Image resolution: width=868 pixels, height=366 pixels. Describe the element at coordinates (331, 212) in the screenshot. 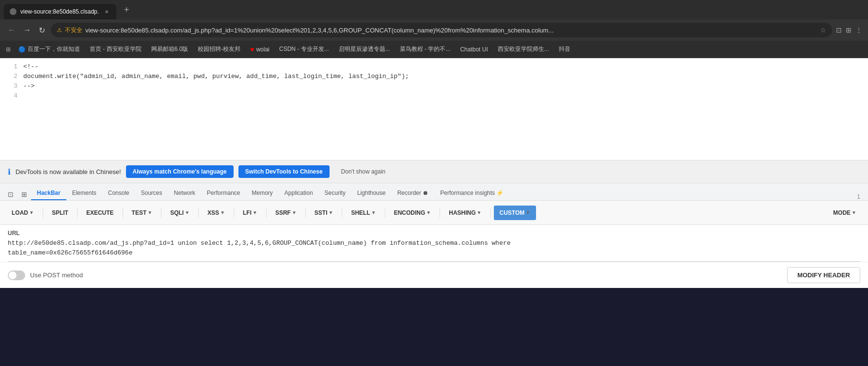

I see `ssti-arrow-icon: ▼` at that location.